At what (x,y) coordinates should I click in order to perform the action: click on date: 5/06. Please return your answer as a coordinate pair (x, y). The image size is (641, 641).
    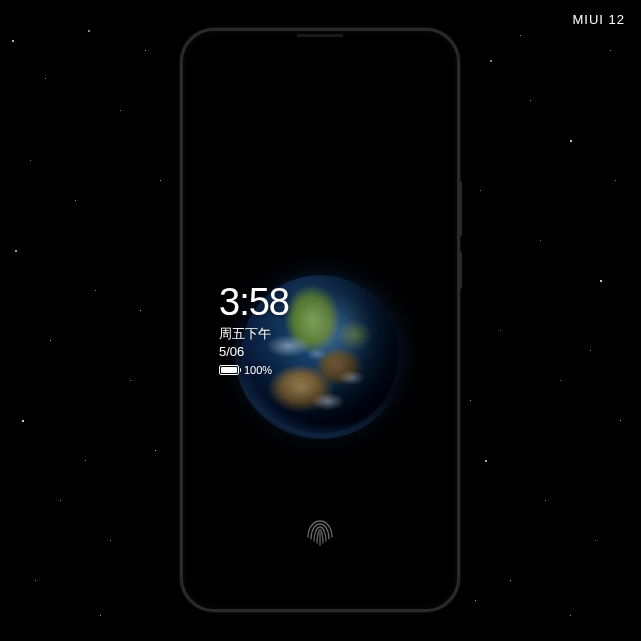
    Looking at the image, I should click on (254, 352).